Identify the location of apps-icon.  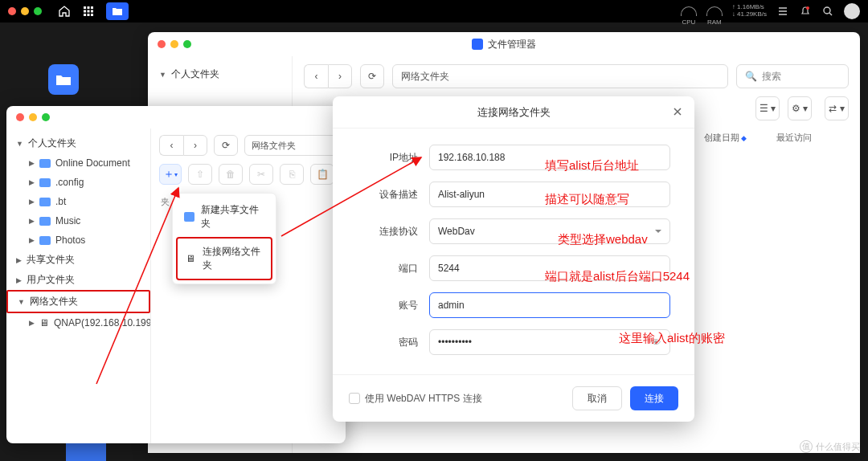
(88, 11).